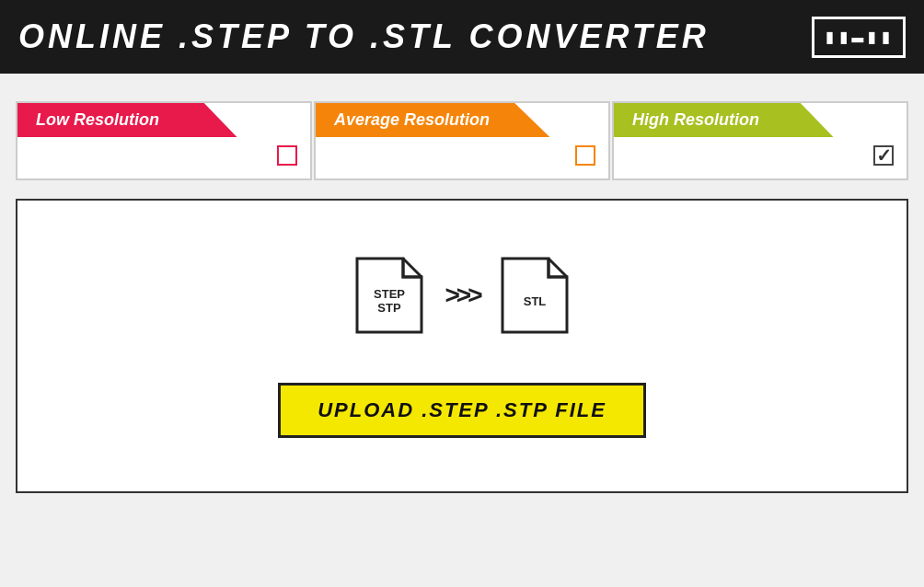 The width and height of the screenshot is (924, 587). I want to click on upload-button: UPLOAD .STEP .STP FILE, so click(462, 410).